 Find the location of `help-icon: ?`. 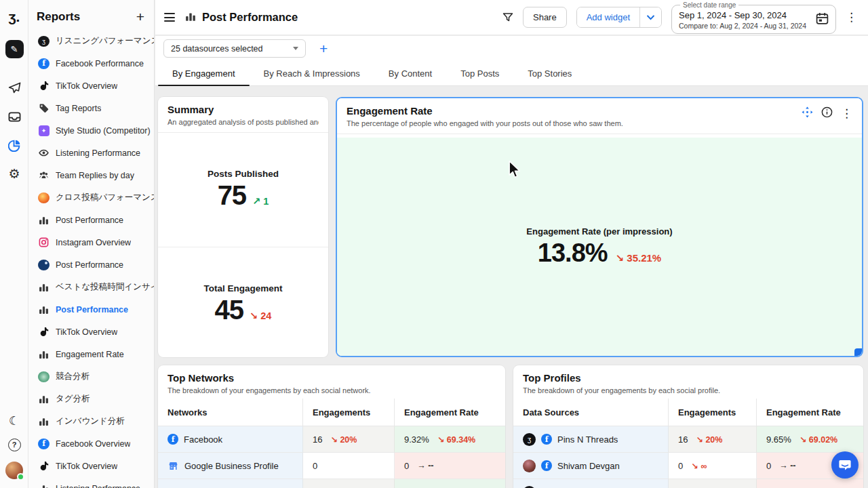

help-icon: ? is located at coordinates (14, 445).